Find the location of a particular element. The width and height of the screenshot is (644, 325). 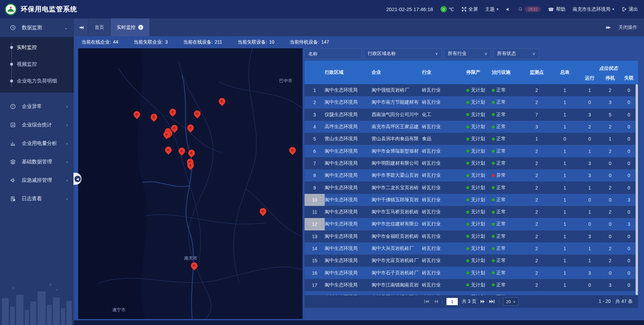

sidebar-subitem-label: 企业电力负荷明细 is located at coordinates (37, 81).